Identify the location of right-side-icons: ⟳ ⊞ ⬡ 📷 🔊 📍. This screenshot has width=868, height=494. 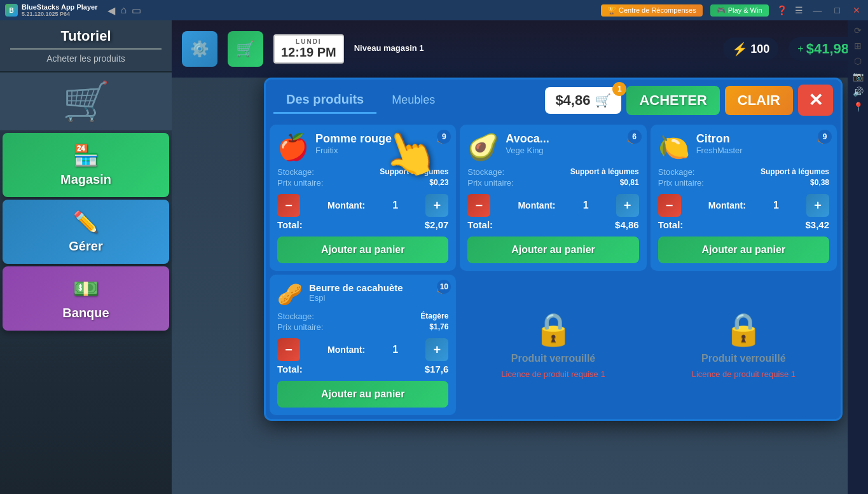
(858, 257).